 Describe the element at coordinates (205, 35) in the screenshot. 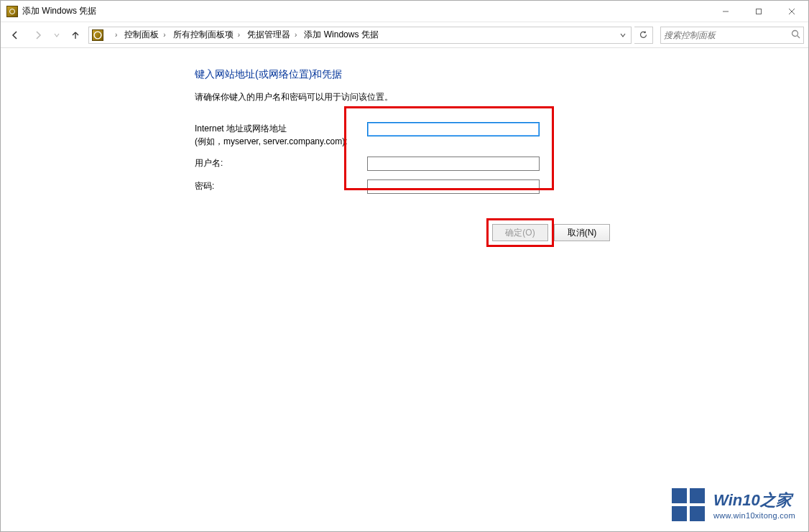

I see `breadcrumb-item: 所有控制面板项›` at that location.